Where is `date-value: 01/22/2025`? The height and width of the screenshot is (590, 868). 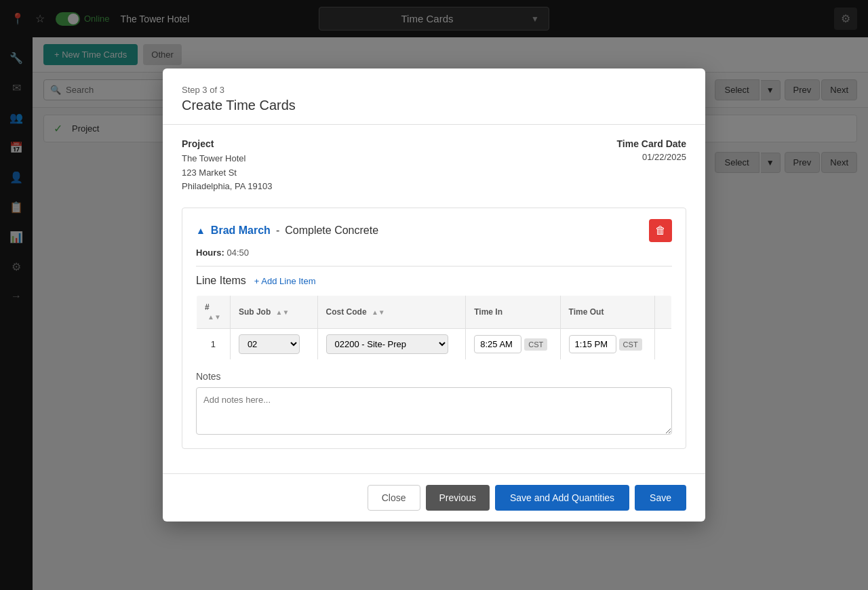 date-value: 01/22/2025 is located at coordinates (652, 157).